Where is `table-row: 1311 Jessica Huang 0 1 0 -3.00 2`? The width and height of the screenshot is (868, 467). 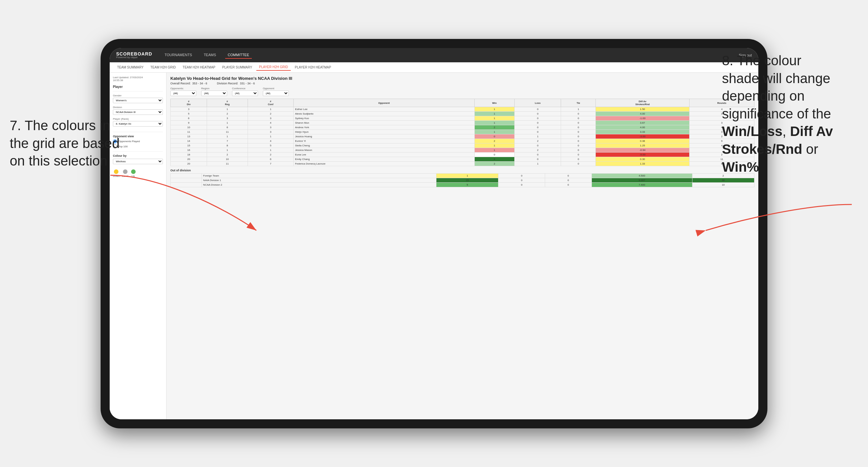
table-row: 1311 Jessica Huang 0 1 0 -3.00 2 is located at coordinates (463, 137).